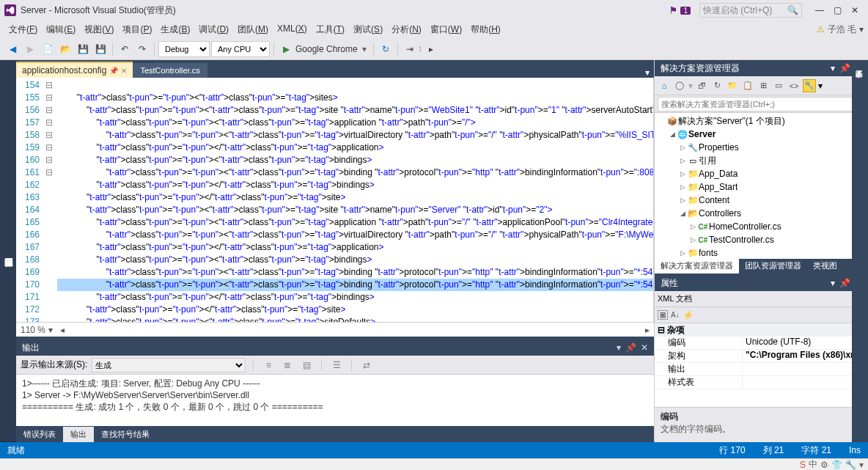 The width and height of the screenshot is (868, 470). What do you see at coordinates (327, 49) in the screenshot?
I see `run-target: Google Chrome` at bounding box center [327, 49].